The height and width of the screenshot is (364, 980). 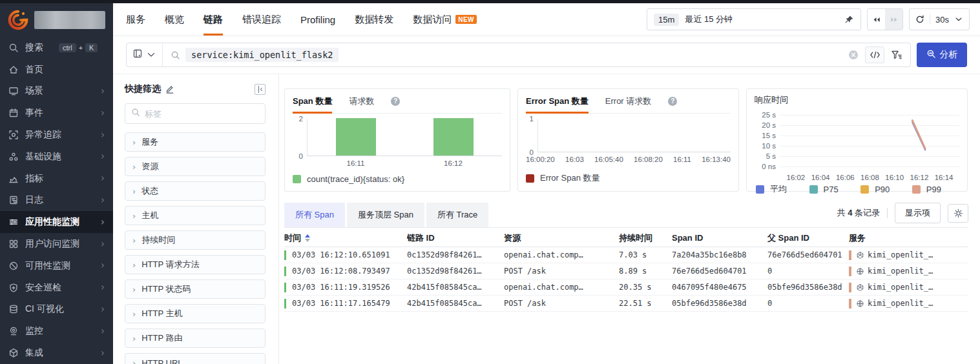 I want to click on column-header-时间: 时间, so click(x=346, y=238).